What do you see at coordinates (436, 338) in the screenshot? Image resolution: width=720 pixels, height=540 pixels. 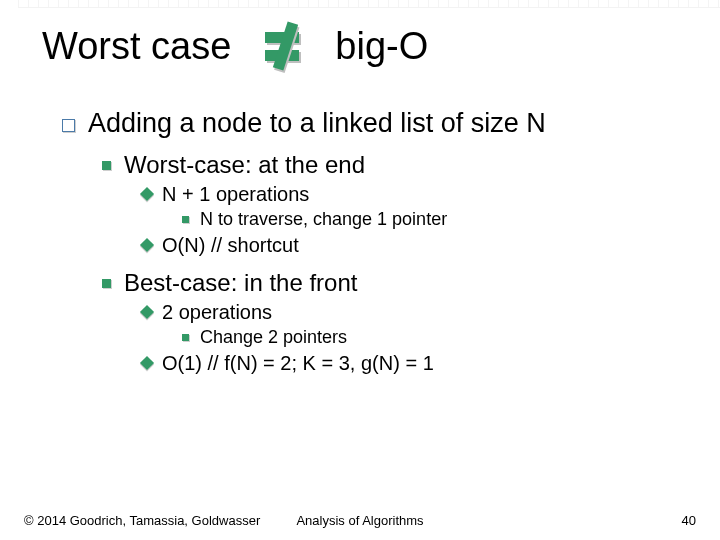 I see `bullet-level-4: Change 2 pointers` at bounding box center [436, 338].